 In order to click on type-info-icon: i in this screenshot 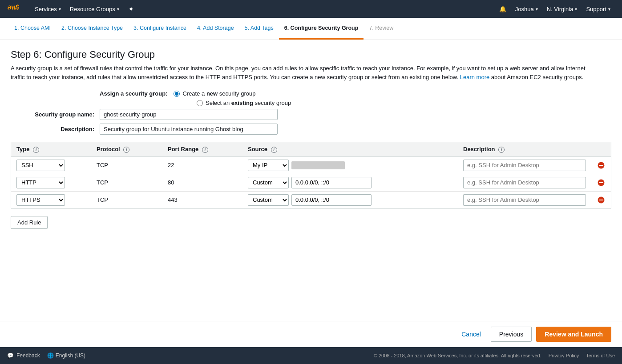, I will do `click(36, 150)`.